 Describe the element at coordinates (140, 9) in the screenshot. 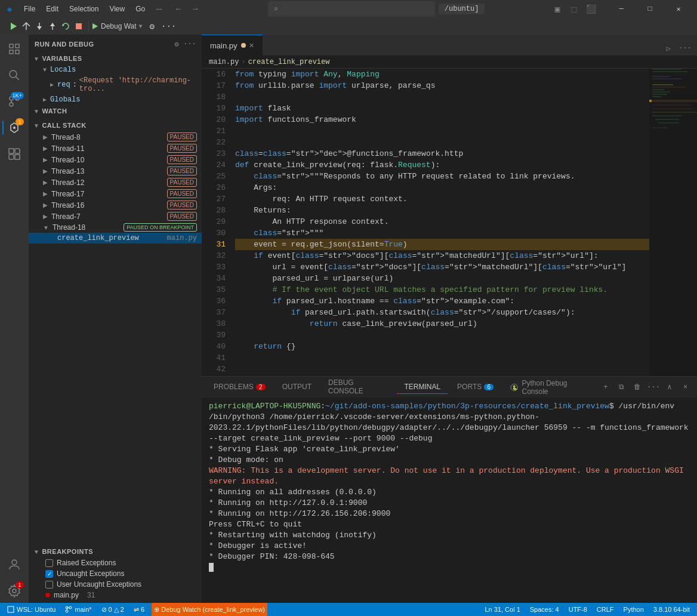

I see `menu-go: Go` at that location.